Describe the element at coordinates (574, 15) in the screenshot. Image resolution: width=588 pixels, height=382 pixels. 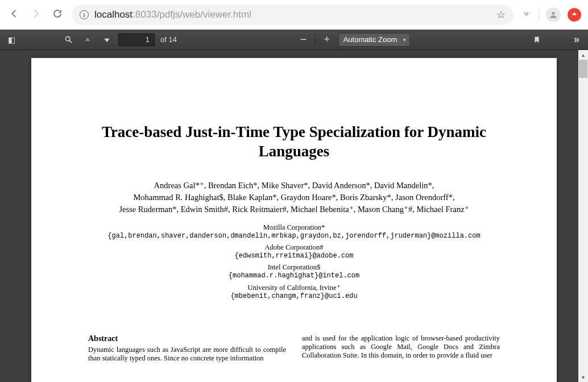
I see `notification-badge-icon` at that location.